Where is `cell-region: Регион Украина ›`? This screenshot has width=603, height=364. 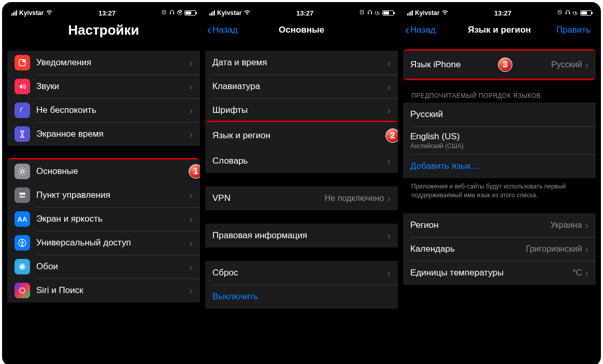 cell-region: Регион Украина › is located at coordinates (499, 225).